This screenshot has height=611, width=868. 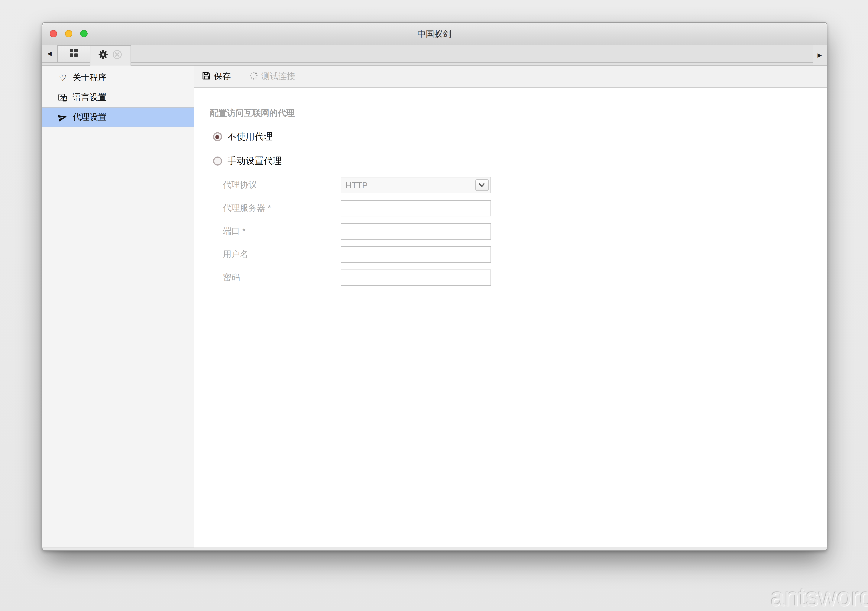 What do you see at coordinates (525, 278) in the screenshot?
I see `password-row: 密码` at bounding box center [525, 278].